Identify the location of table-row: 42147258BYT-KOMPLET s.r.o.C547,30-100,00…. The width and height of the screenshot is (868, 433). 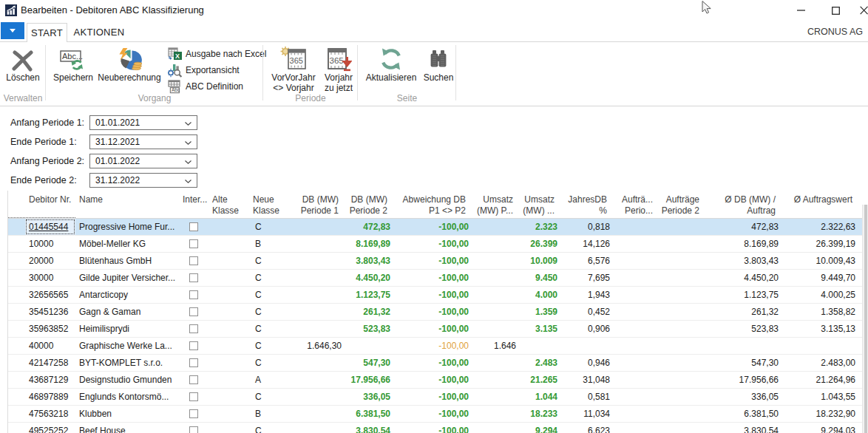
(435, 364).